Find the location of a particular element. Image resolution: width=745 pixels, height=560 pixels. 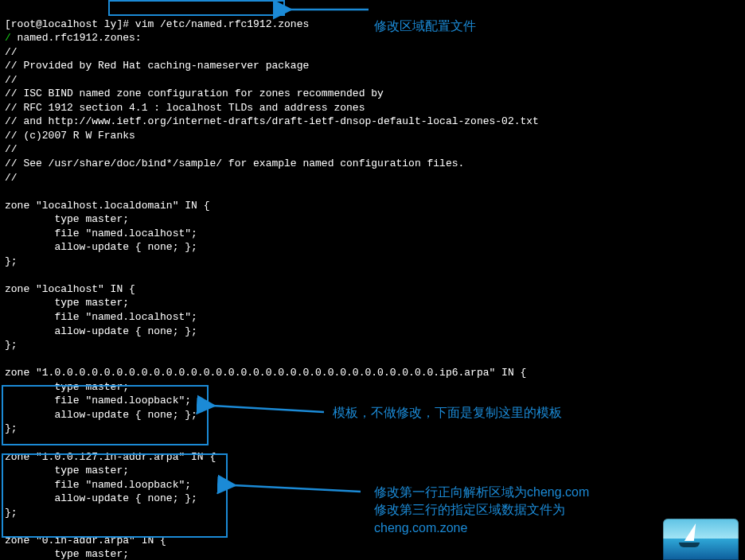

arrow-bottom is located at coordinates (297, 489).